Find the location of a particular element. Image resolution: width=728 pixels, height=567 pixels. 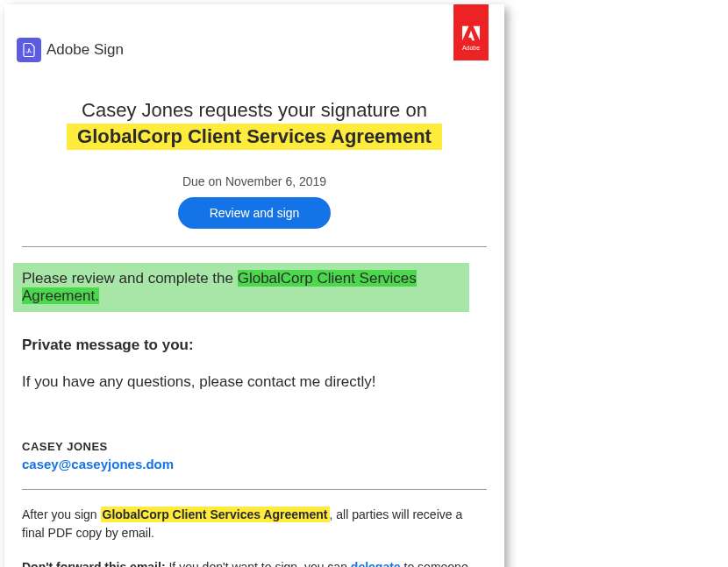

review-and-sign-button: Review and sign is located at coordinates (254, 213).